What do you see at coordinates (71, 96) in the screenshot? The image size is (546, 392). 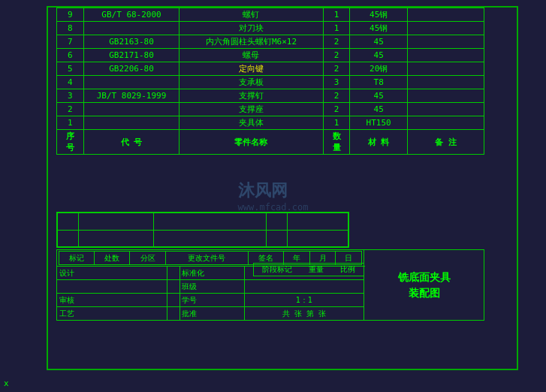 I see `seq-cell: 3` at bounding box center [71, 96].